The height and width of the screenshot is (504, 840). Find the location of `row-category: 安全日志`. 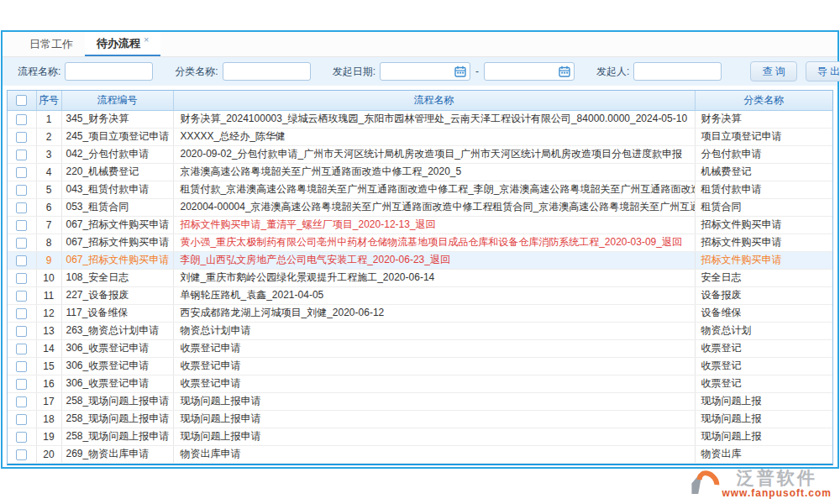

row-category: 安全日志 is located at coordinates (764, 277).